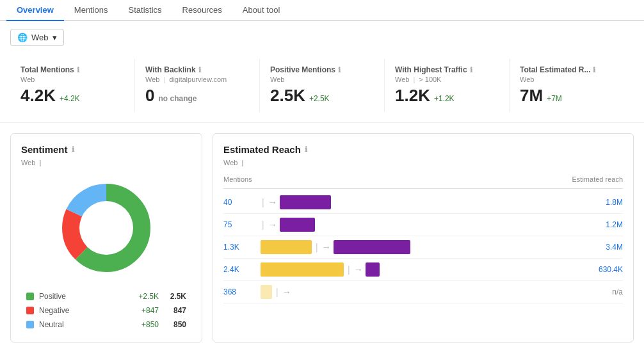 This screenshot has width=644, height=363. Describe the element at coordinates (531, 96) in the screenshot. I see `stat-value-est-reach: 7M` at that location.